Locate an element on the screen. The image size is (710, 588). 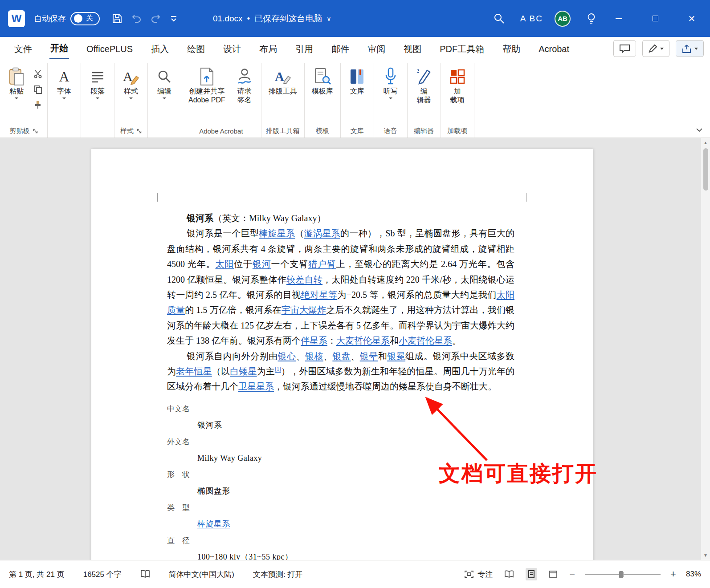
draw-pen-button is located at coordinates (656, 49).